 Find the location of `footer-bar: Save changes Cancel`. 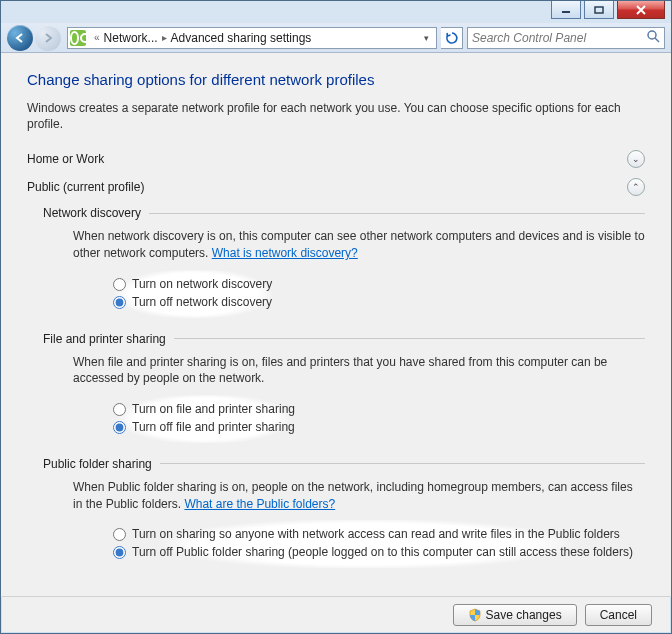

footer-bar: Save changes Cancel is located at coordinates (336, 614).